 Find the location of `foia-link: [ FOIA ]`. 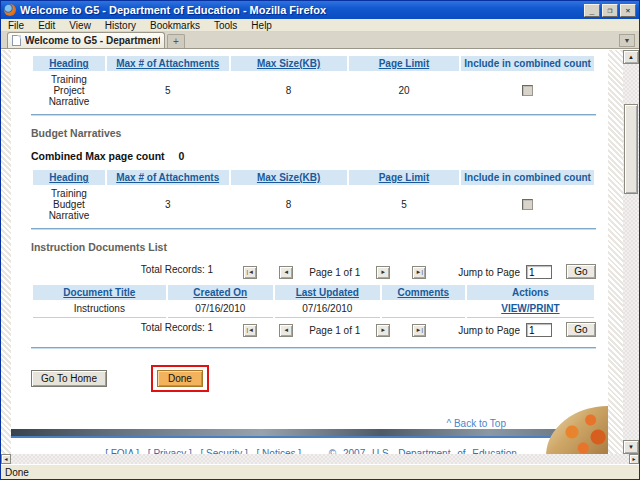

foia-link: [ FOIA ] is located at coordinates (122, 451).